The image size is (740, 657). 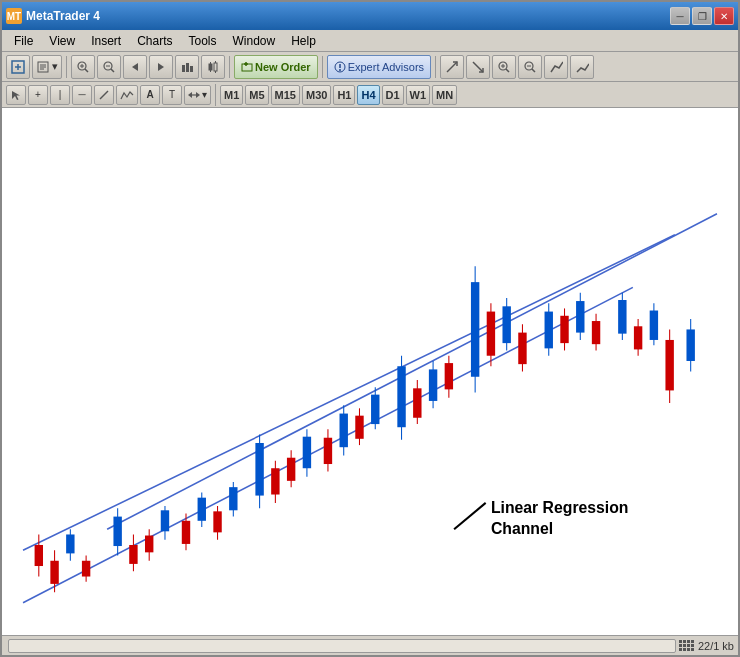 What do you see at coordinates (344, 95) in the screenshot?
I see `period-h1: H1` at bounding box center [344, 95].